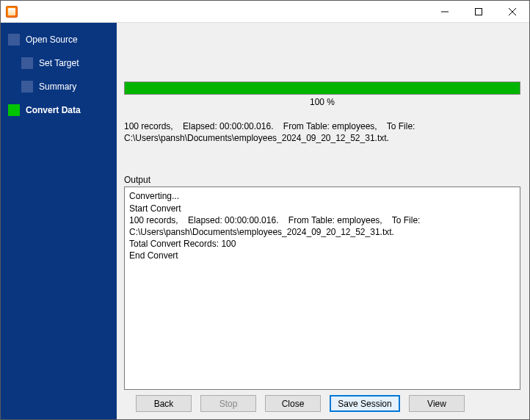  I want to click on progress-bar, so click(322, 88).